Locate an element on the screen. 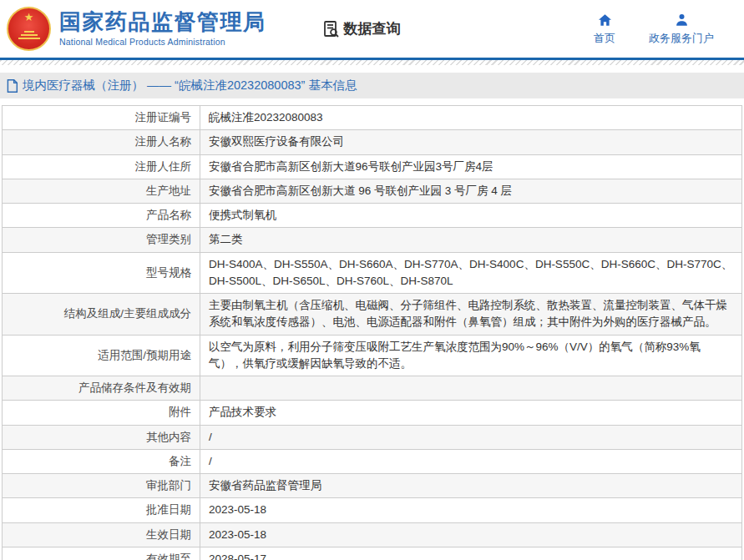 The height and width of the screenshot is (560, 744). table-row: 产品储存条件及有效期 is located at coordinates (372, 389).